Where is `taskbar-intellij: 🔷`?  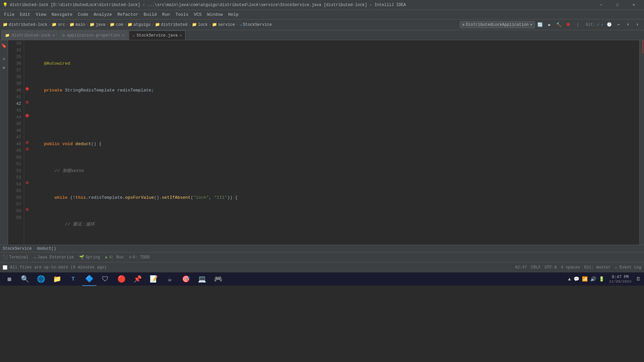 taskbar-intellij: 🔷 is located at coordinates (89, 279).